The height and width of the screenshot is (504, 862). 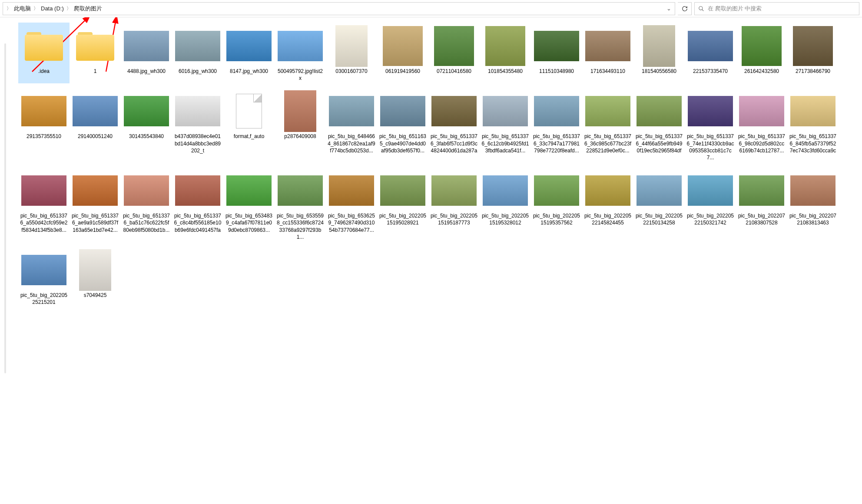 I want to click on file-item: pic_5tu_big_6513376_33c7947a177981798e77…, so click(x=557, y=125).